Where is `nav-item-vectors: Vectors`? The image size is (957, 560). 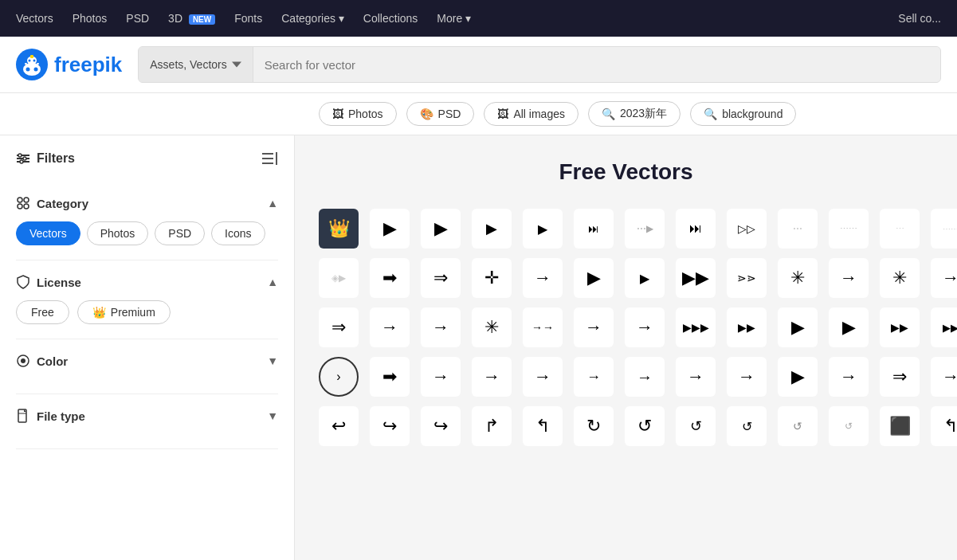 nav-item-vectors: Vectors is located at coordinates (35, 18).